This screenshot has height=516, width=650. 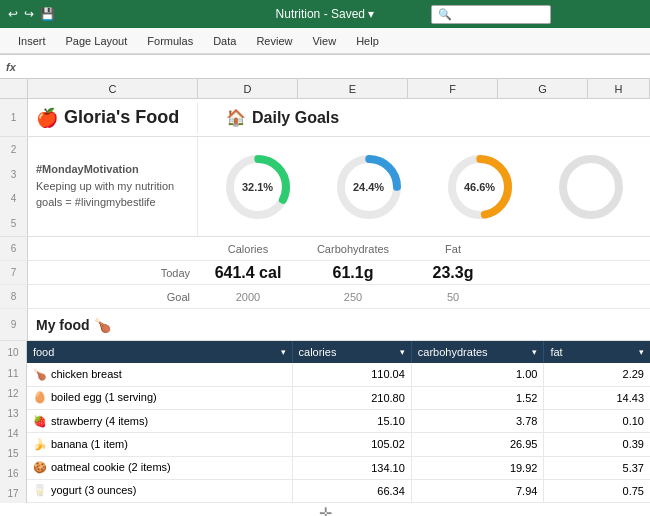 I want to click on row-num-1: 1, so click(x=14, y=118).